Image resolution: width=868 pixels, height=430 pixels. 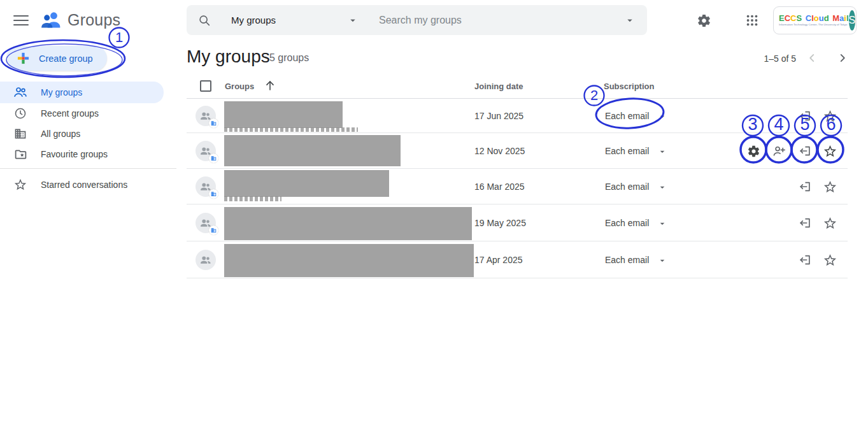 I want to click on sidebar-item-my-groups: My groups, so click(x=82, y=92).